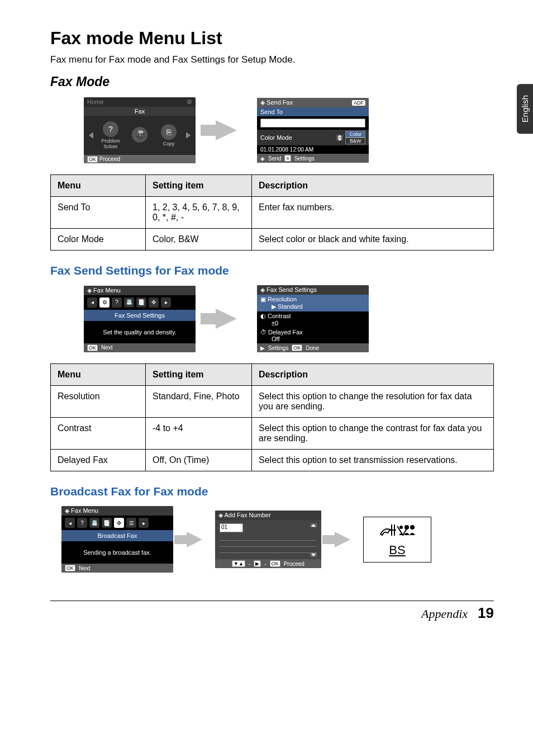 The image size is (533, 756). Describe the element at coordinates (277, 103) in the screenshot. I see `sendfax-title: ◈ Send Fax` at that location.